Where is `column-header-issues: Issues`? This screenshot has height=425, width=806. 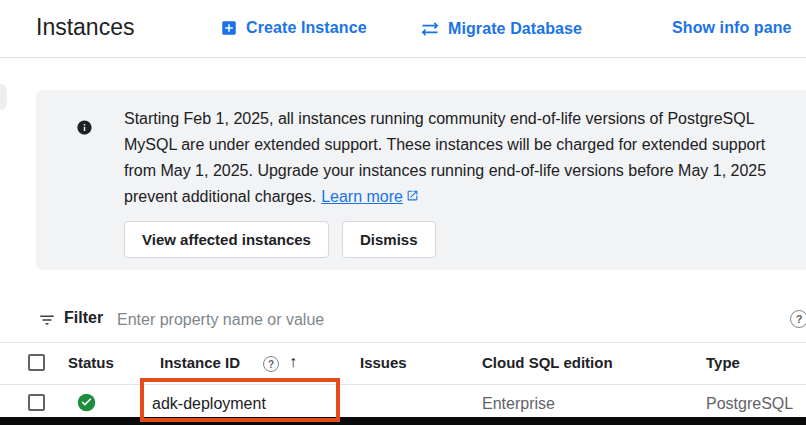
column-header-issues: Issues is located at coordinates (384, 362).